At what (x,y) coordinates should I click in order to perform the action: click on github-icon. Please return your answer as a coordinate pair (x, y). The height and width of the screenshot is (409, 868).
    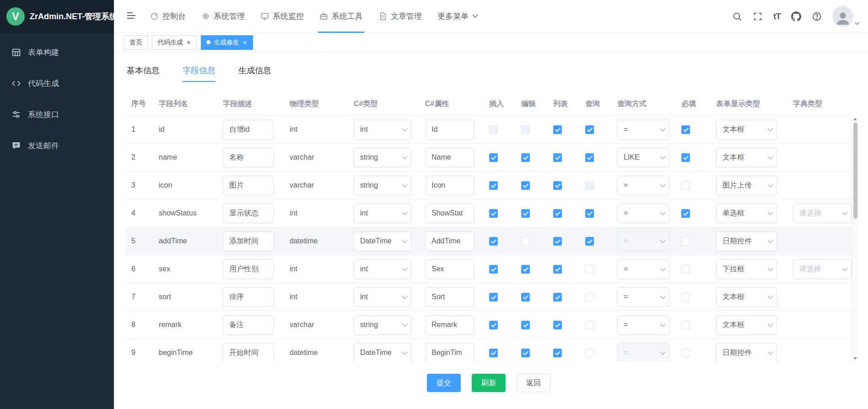
    Looking at the image, I should click on (796, 16).